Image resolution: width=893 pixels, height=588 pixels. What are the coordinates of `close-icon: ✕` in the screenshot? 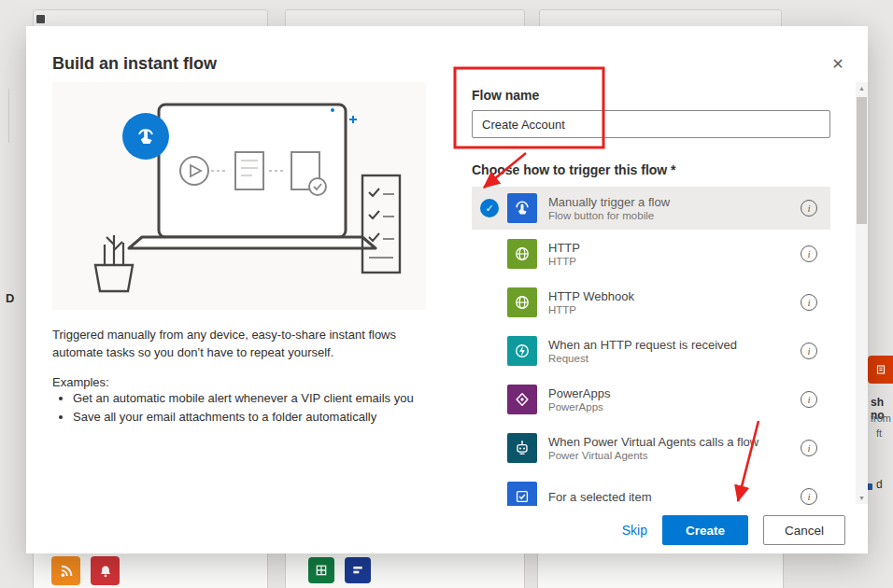 It's located at (838, 63).